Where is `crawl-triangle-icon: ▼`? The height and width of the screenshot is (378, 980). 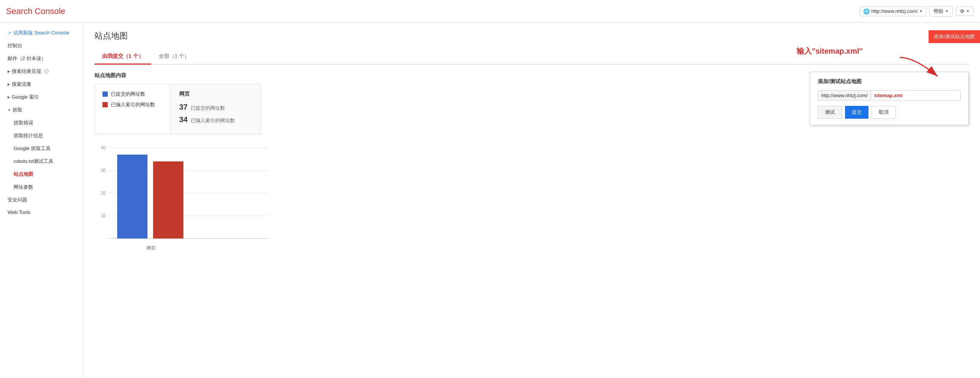 crawl-triangle-icon: ▼ is located at coordinates (9, 110).